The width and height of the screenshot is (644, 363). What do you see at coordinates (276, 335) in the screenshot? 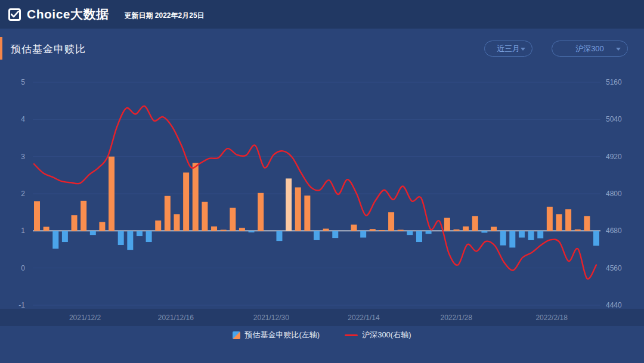
I see `legend-item-bars: 预估基金申赎比(左轴)` at bounding box center [276, 335].